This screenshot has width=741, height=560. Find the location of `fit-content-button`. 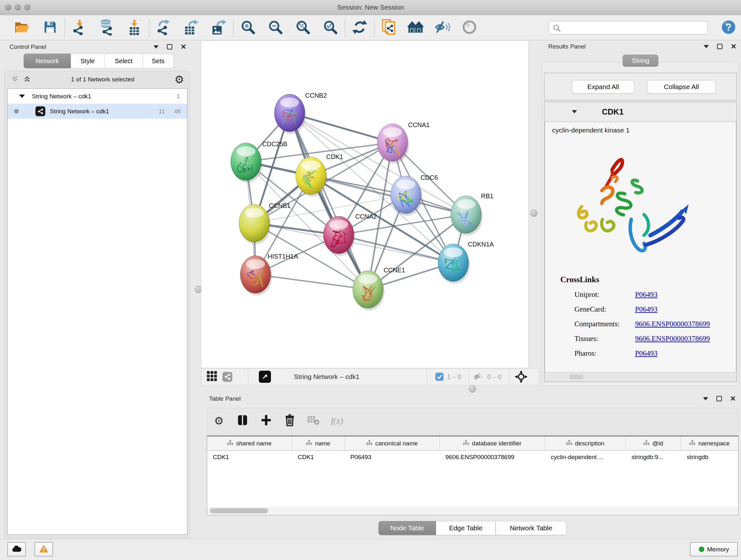

fit-content-button is located at coordinates (521, 377).